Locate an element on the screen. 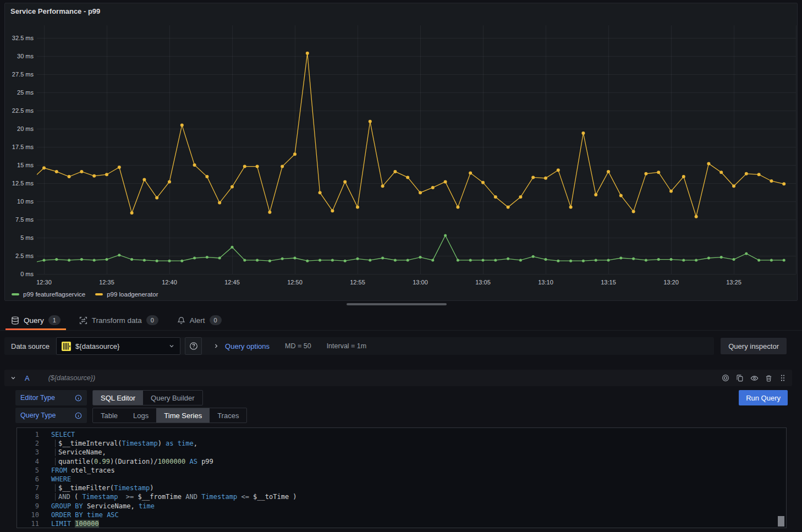 Image resolution: width=802 pixels, height=532 pixels. chart-legend: p99 featureflagservicep99 loadgenerator is located at coordinates (85, 294).